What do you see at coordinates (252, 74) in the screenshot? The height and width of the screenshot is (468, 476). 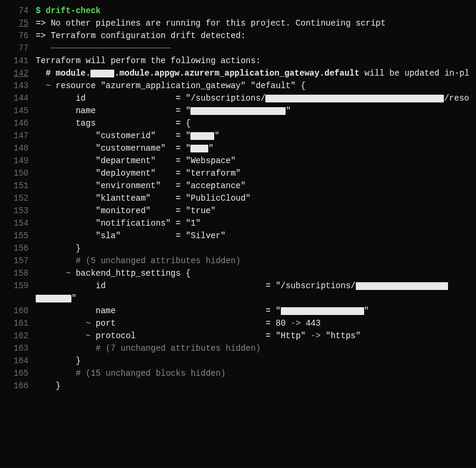 I see `line-content: # module..module.appgw.azurerm_applicati…` at bounding box center [252, 74].